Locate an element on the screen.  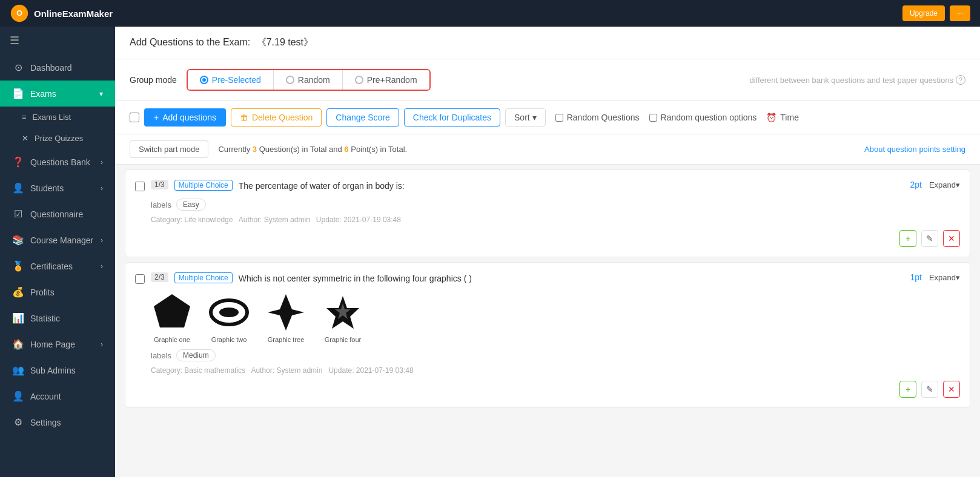
mode-pre-selected: Pre-Selected is located at coordinates (231, 80).